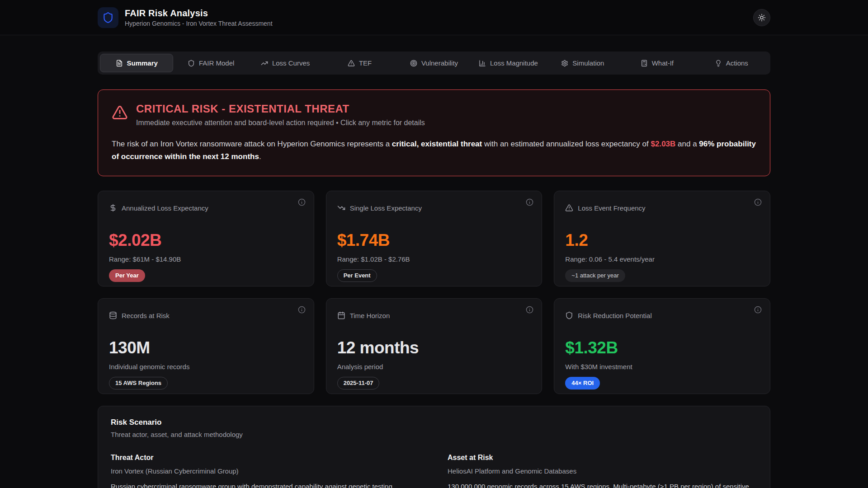  What do you see at coordinates (119, 63) in the screenshot?
I see `file-text-icon` at bounding box center [119, 63].